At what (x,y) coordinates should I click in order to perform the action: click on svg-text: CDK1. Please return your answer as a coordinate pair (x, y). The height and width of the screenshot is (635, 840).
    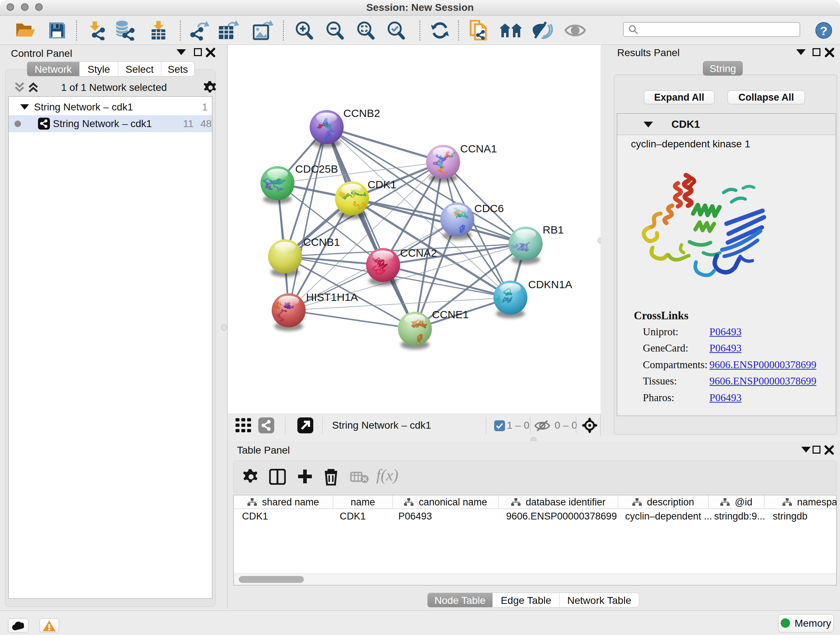
    Looking at the image, I should click on (382, 185).